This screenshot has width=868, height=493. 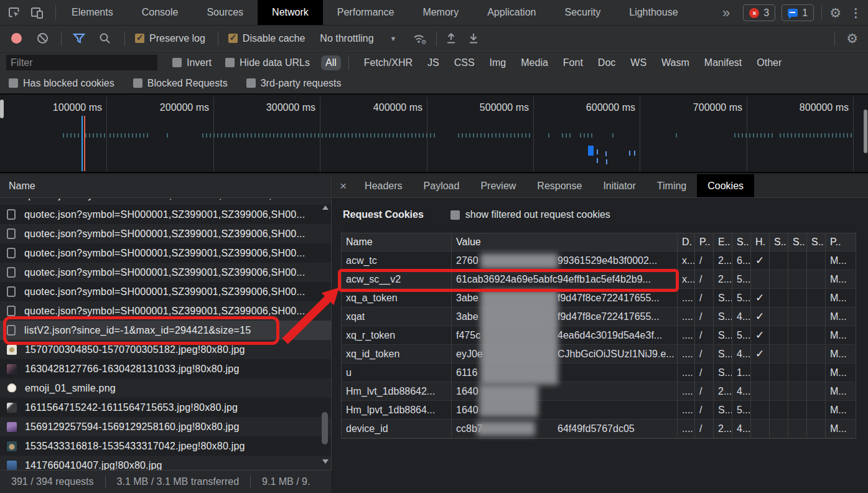 What do you see at coordinates (383, 185) in the screenshot?
I see `detail-tab-headers: Headers` at bounding box center [383, 185].